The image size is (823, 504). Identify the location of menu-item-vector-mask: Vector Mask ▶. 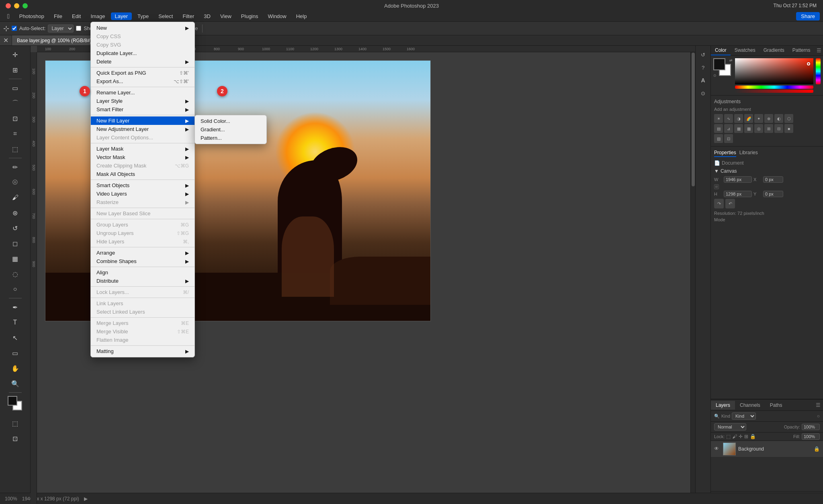
(143, 157).